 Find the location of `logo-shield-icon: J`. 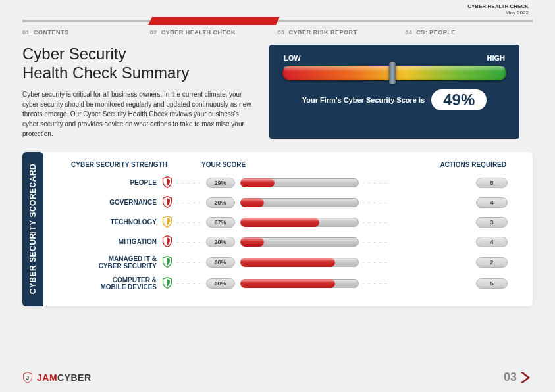

logo-shield-icon: J is located at coordinates (28, 378).